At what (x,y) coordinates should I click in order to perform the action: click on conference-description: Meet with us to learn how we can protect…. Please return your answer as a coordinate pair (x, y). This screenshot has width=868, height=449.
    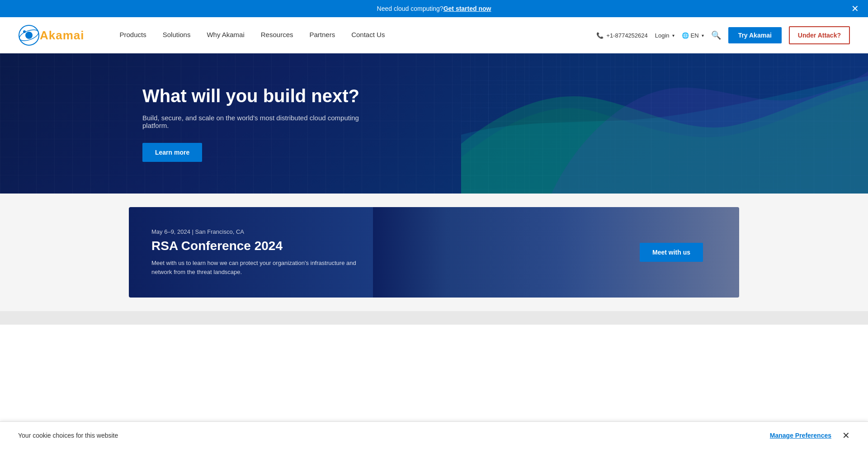
    Looking at the image, I should click on (260, 268).